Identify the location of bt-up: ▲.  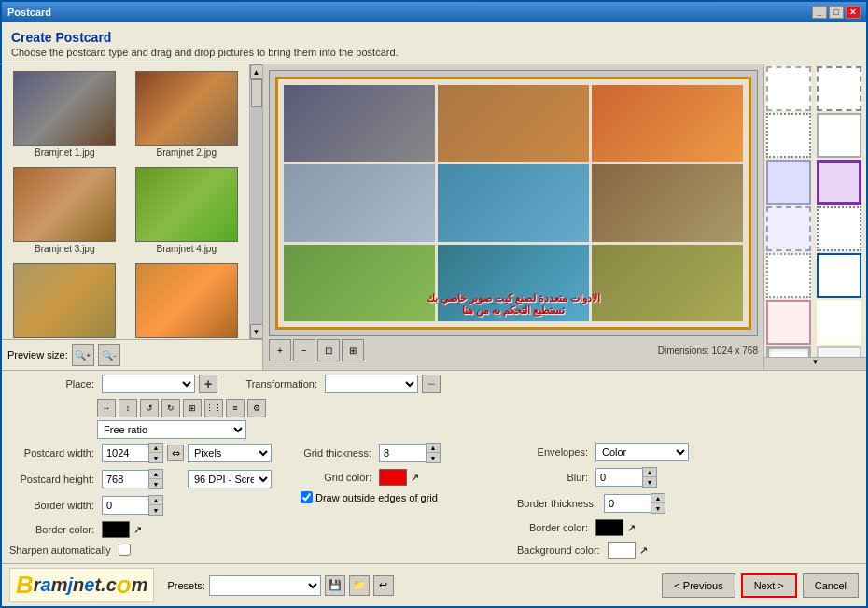
(658, 499).